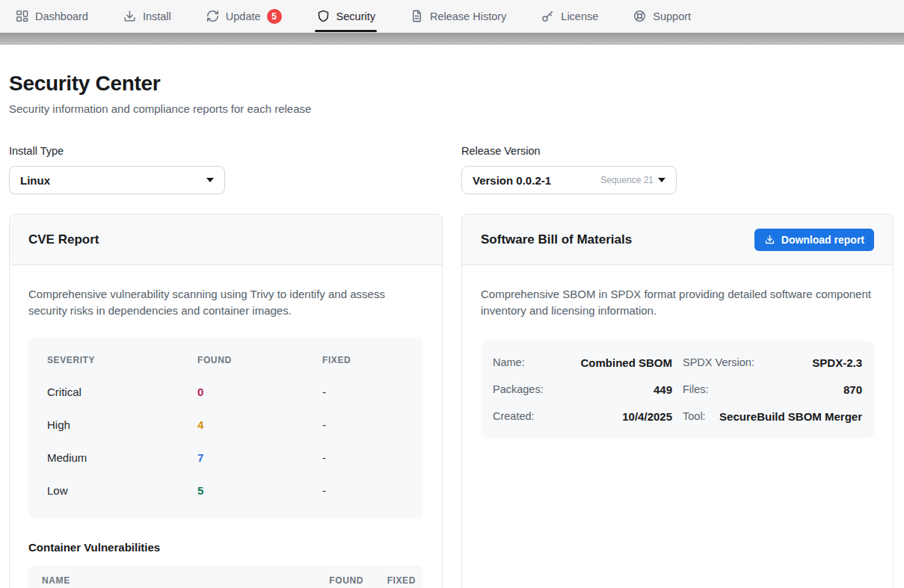 The width and height of the screenshot is (904, 588). Describe the element at coordinates (452, 170) in the screenshot. I see `filters-row: Install Type Linux Release Version Versi…` at that location.